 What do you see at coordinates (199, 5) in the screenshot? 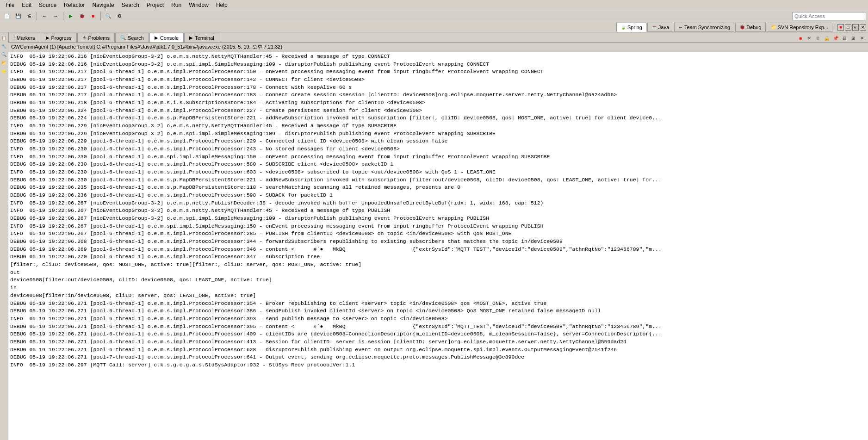
I see `menu-window: Window` at bounding box center [199, 5].